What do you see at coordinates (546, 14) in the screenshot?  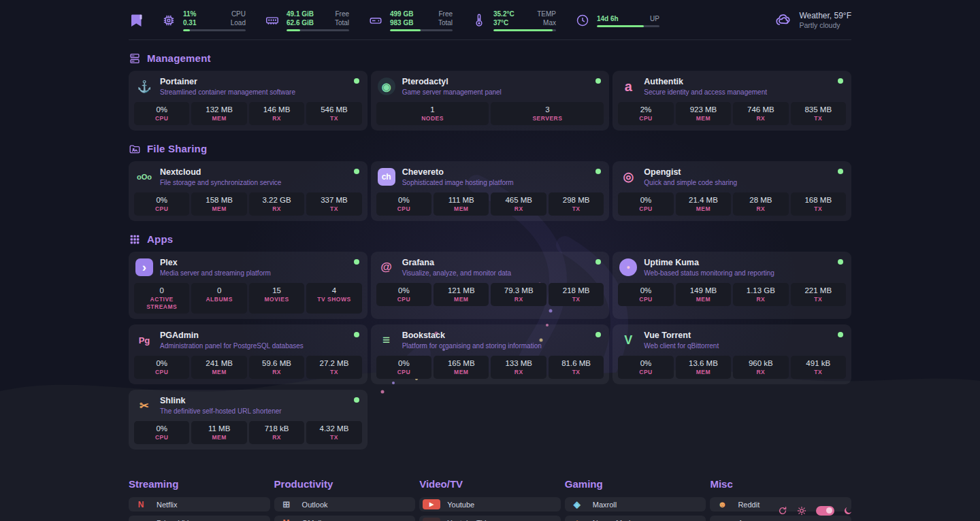 I see `temperature-label: TEMP` at bounding box center [546, 14].